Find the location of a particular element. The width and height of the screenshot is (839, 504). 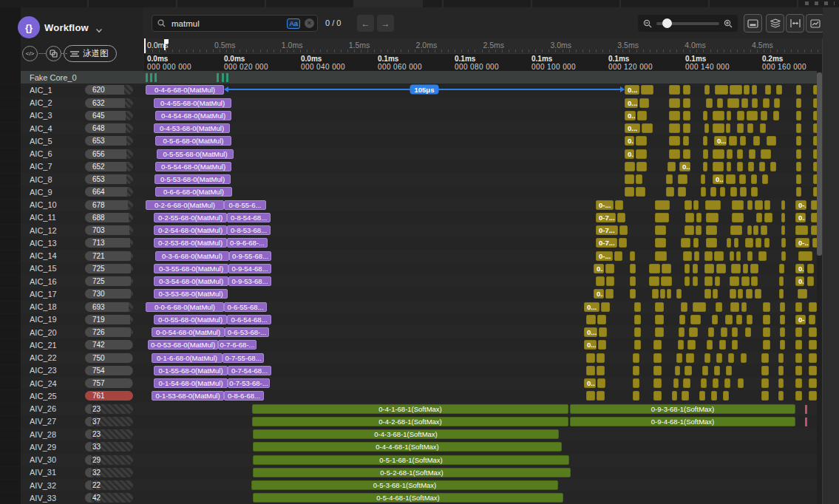

row-label-cell: Fake Core_0 is located at coordinates (81, 77).